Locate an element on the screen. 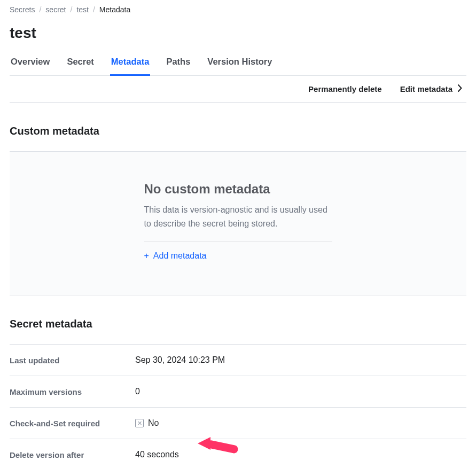 The width and height of the screenshot is (476, 468). kv-key-last-updated: Last updated is located at coordinates (73, 360).